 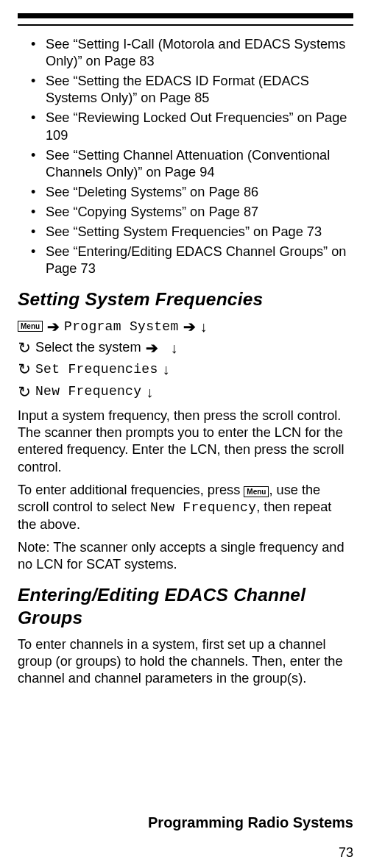 I want to click on paragraph-edacs-groups: To enter channels in a system, first set…, so click(x=186, y=662).